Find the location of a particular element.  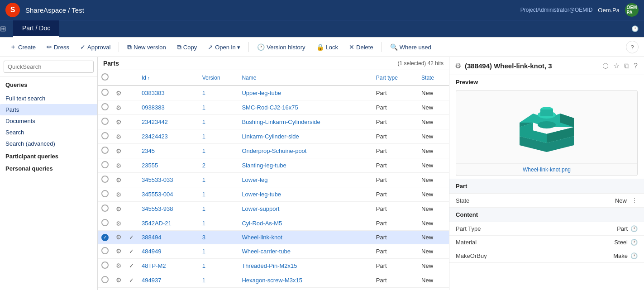

user-avatar: OEMPA is located at coordinates (632, 10).